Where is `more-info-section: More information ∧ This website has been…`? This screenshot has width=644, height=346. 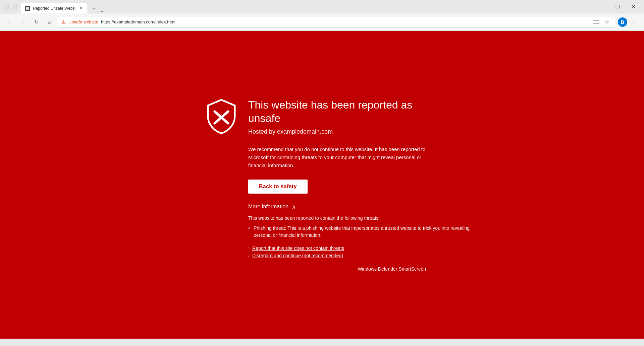
more-info-section: More information ∧ This website has been… is located at coordinates (366, 238).